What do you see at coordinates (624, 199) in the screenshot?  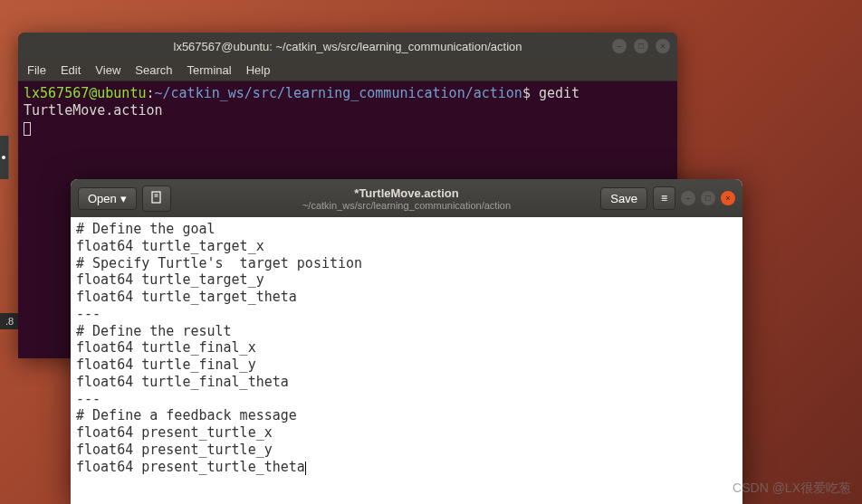 I see `save-button: Save` at bounding box center [624, 199].